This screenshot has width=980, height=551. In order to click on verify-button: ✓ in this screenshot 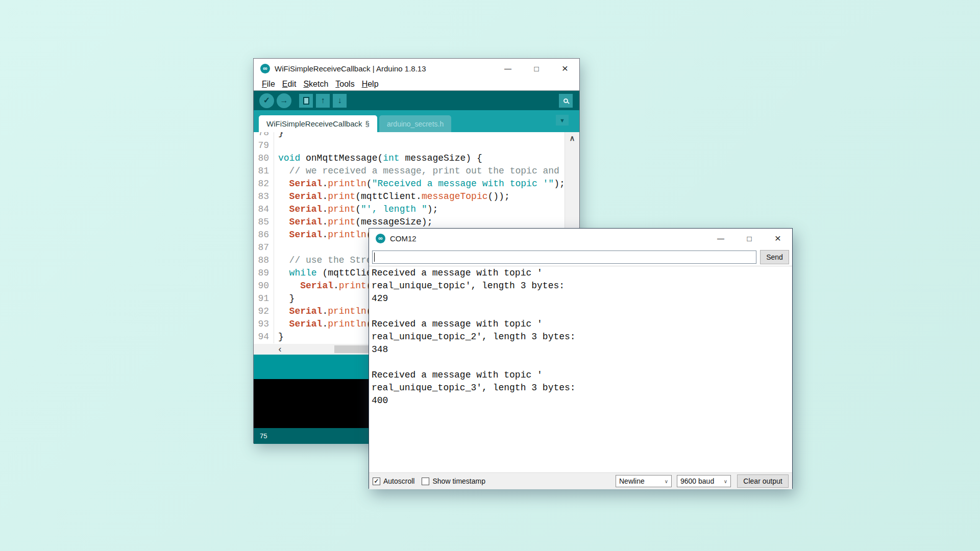, I will do `click(266, 101)`.